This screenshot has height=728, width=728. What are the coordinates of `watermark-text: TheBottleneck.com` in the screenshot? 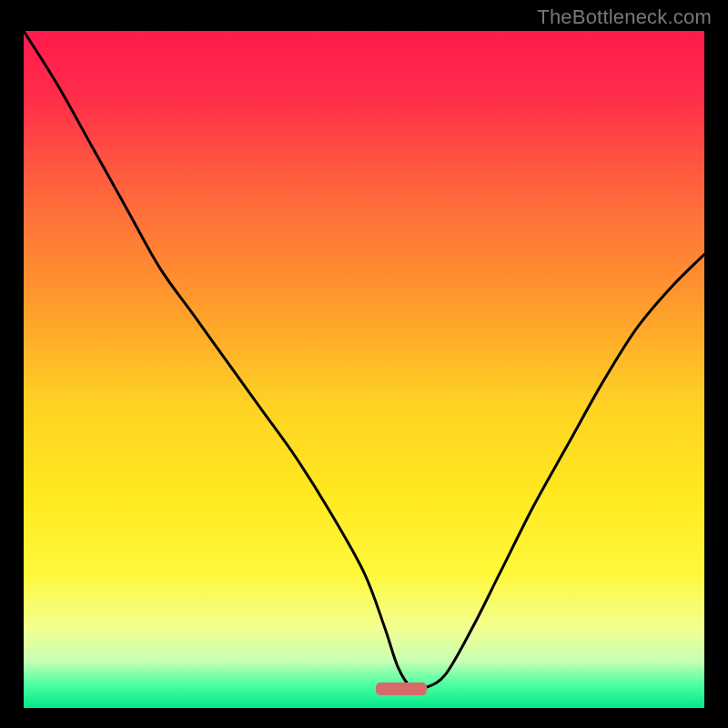 It's located at (624, 17).